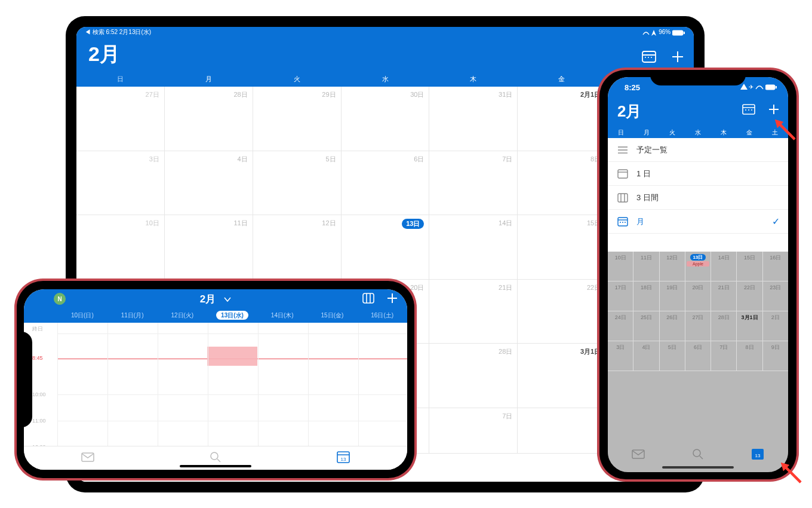 The width and height of the screenshot is (812, 508). Describe the element at coordinates (672, 326) in the screenshot. I see `calendar-cell: 26日` at that location.